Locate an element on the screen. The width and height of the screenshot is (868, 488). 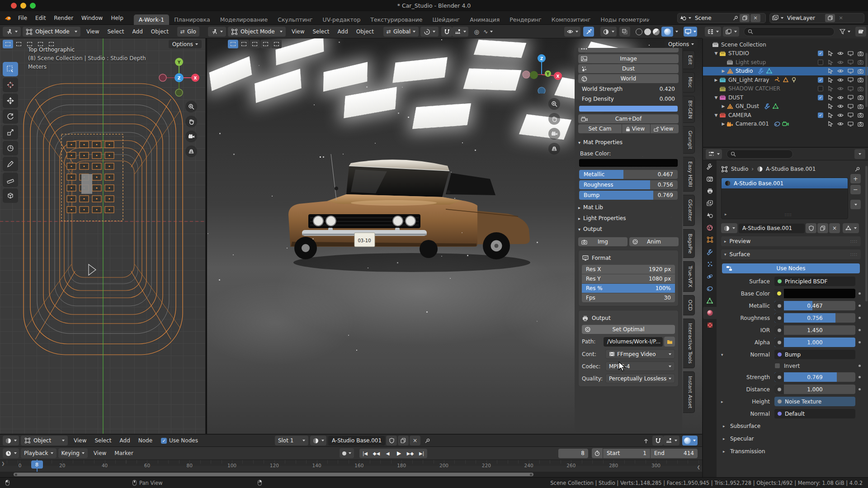
slot-specials-dropdown is located at coordinates (855, 204).